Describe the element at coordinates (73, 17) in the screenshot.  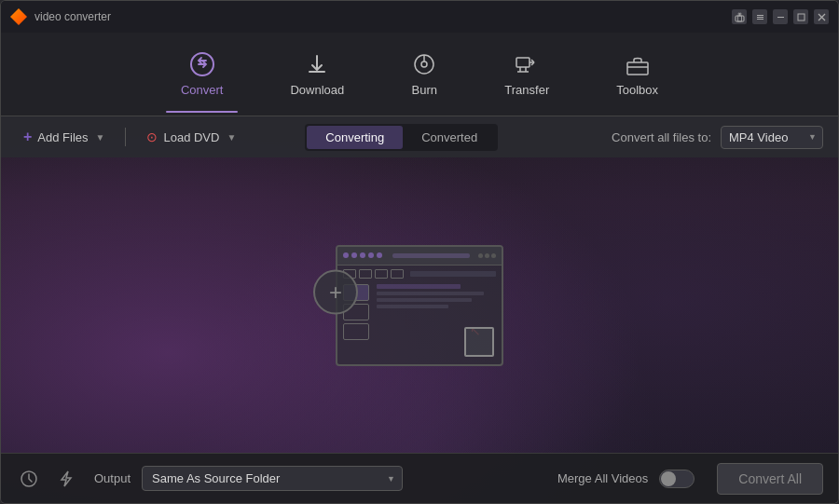
I see `app-title: video converter` at that location.